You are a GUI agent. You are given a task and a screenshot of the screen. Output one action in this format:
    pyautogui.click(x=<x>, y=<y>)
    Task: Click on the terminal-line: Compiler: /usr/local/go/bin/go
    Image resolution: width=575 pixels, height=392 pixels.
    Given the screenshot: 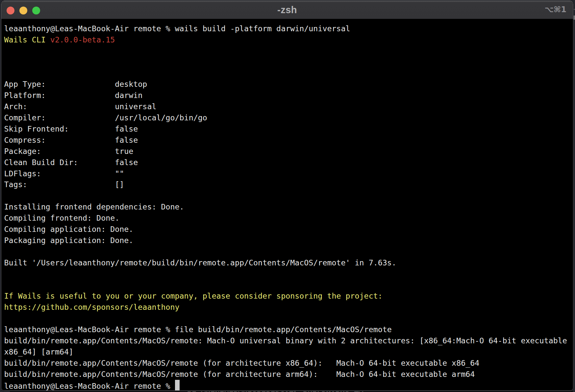 What is the action you would take?
    pyautogui.click(x=289, y=118)
    